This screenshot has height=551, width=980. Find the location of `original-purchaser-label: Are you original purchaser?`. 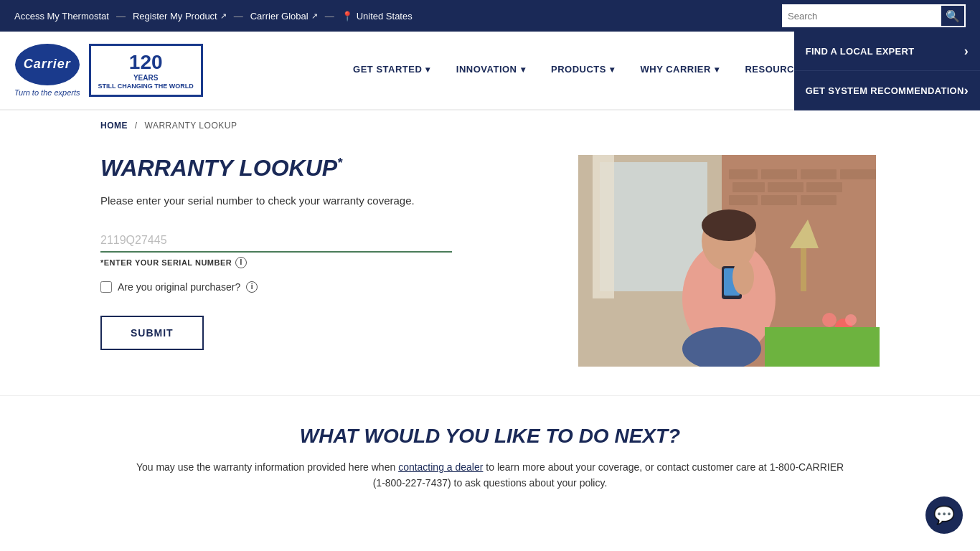

original-purchaser-label: Are you original purchaser? is located at coordinates (179, 287).